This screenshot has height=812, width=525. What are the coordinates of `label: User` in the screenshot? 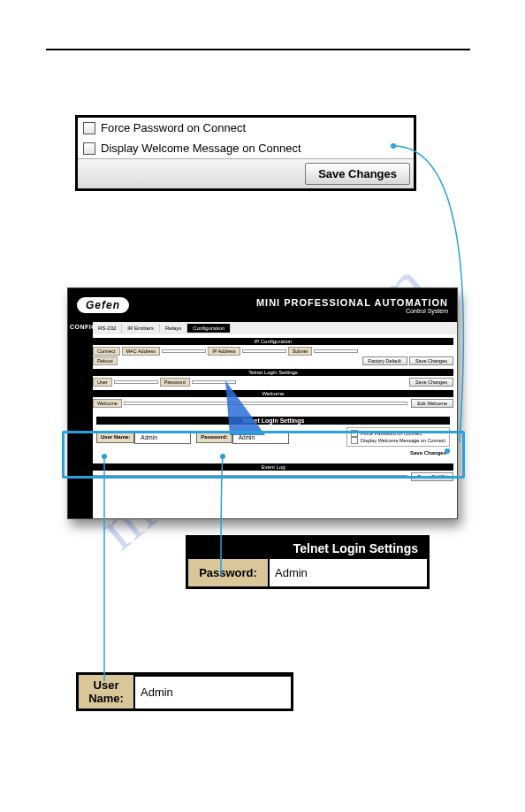 It's located at (103, 382).